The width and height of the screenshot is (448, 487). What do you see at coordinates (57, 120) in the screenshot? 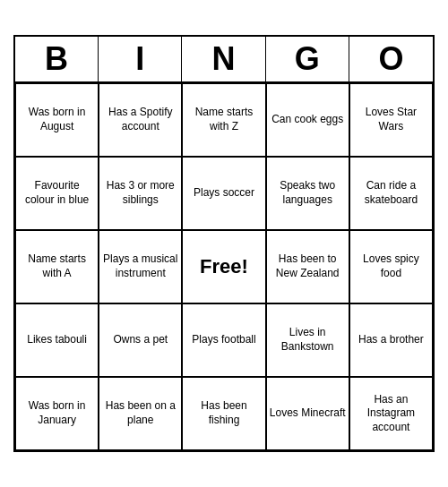
I see `bingo-cell: Was born in August` at bounding box center [57, 120].